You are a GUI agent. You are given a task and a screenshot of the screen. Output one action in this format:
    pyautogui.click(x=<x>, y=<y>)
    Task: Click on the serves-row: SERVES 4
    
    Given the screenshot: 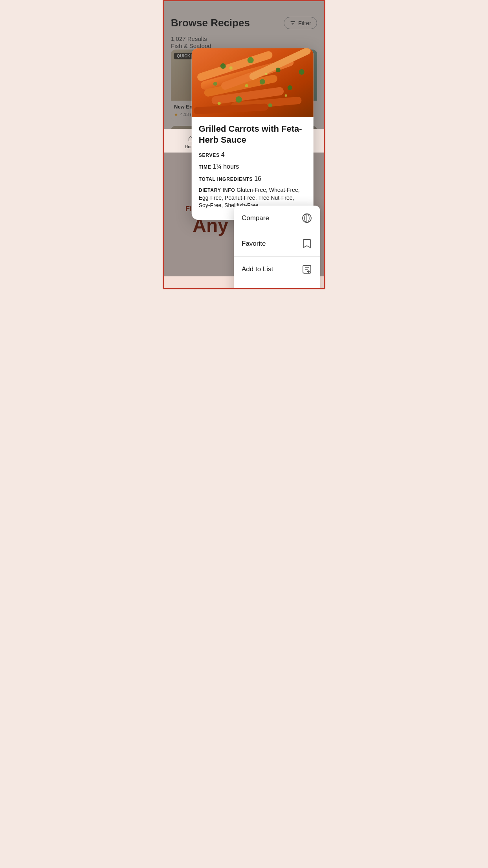 What is the action you would take?
    pyautogui.click(x=253, y=155)
    